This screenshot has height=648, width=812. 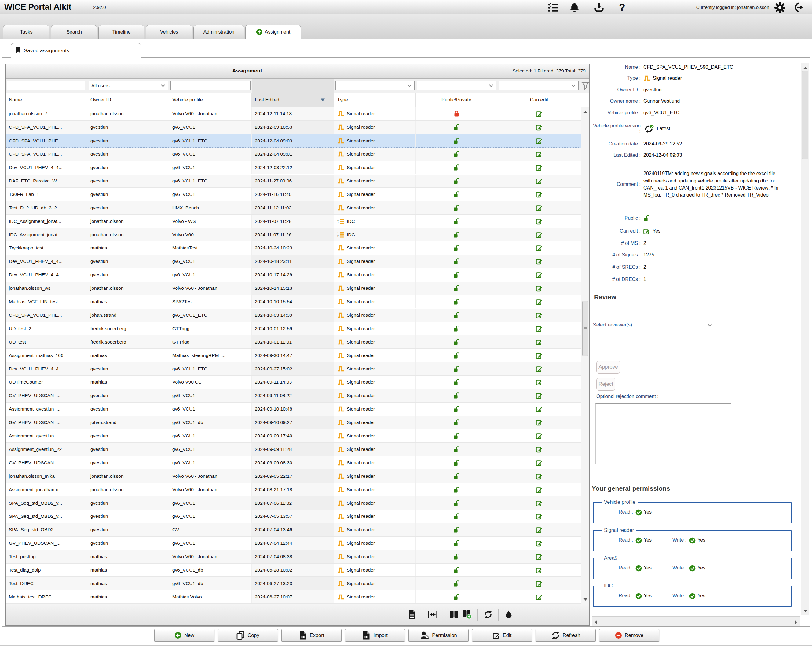 What do you see at coordinates (311, 635) in the screenshot?
I see `export-button: Export` at bounding box center [311, 635].